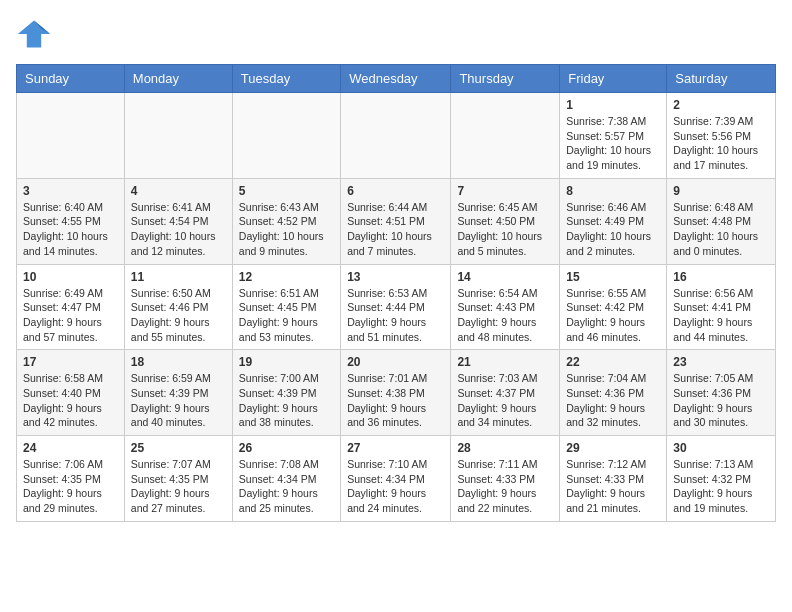 This screenshot has width=792, height=612. What do you see at coordinates (71, 479) in the screenshot?
I see `calendar-cell: 24Sunrise: 7:06 AM Sunset: 4:35 PM Dayli…` at bounding box center [71, 479].